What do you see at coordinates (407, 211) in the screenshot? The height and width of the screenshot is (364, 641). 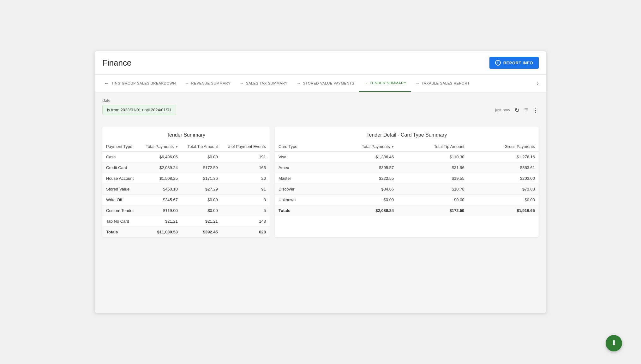 I see `card-totals-row: Totals $2,089.24 $172.59 $1,916.65` at bounding box center [407, 211].